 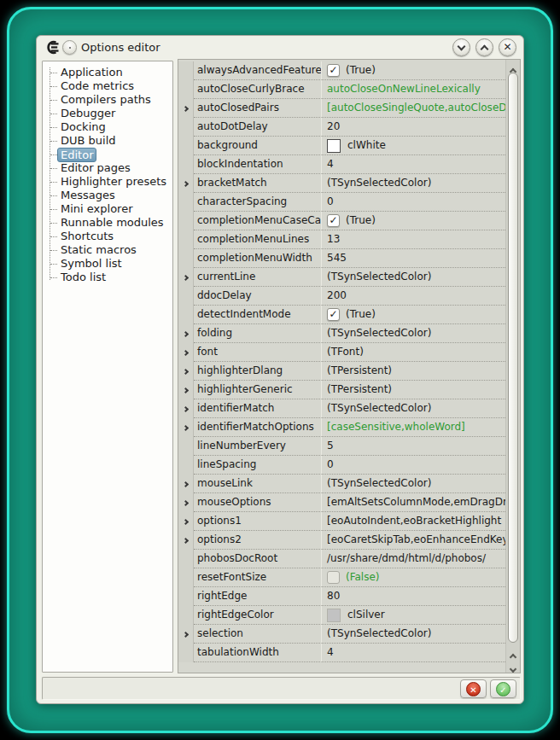 What do you see at coordinates (413, 108) in the screenshot?
I see `property-value-cell: [autoCloseSingleQuote,autoCloseDo` at bounding box center [413, 108].